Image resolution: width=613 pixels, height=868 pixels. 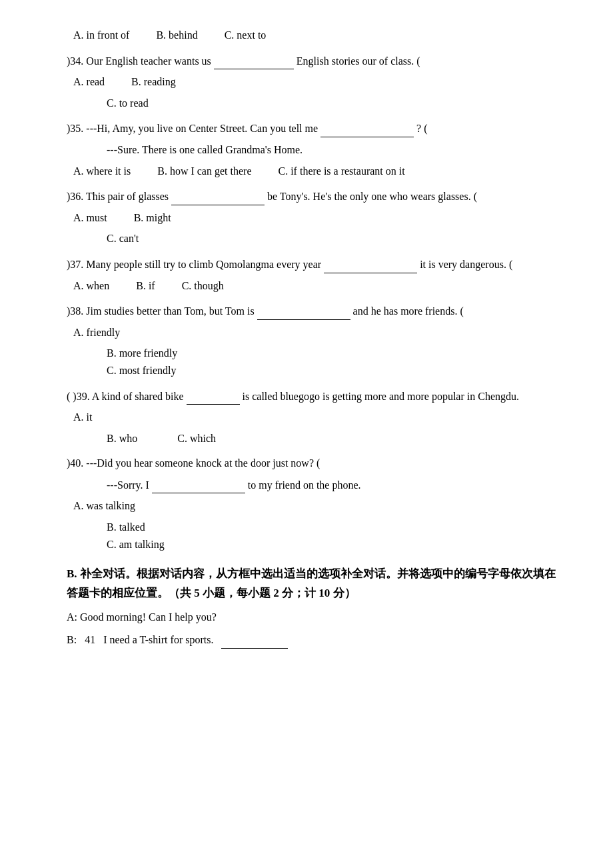 I want to click on q36-line: )36. This pair of glasses be Tony's. He'…, so click(x=313, y=196).